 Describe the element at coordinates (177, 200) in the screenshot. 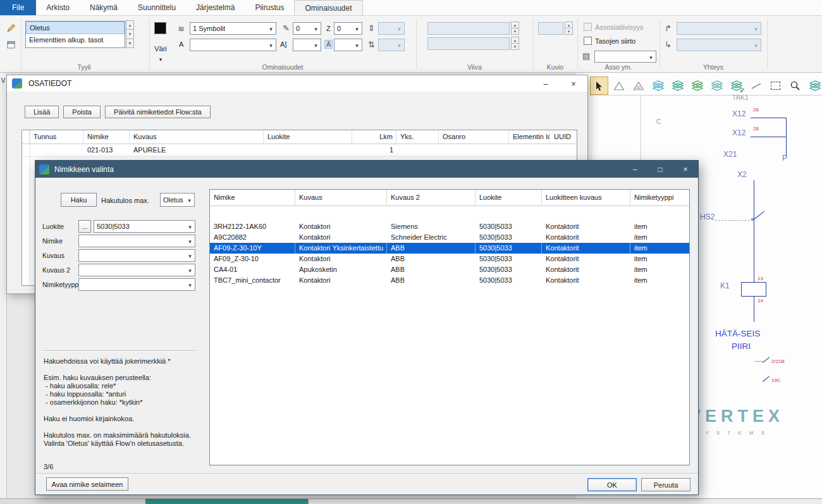

I see `hakutulos-combo: Oletus` at that location.